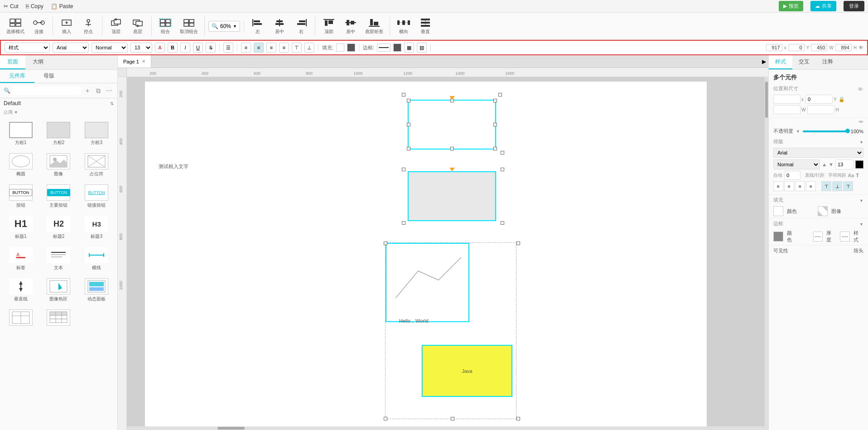 The height and width of the screenshot is (430, 868). What do you see at coordinates (228, 48) in the screenshot?
I see `list-button: ☰` at bounding box center [228, 48].